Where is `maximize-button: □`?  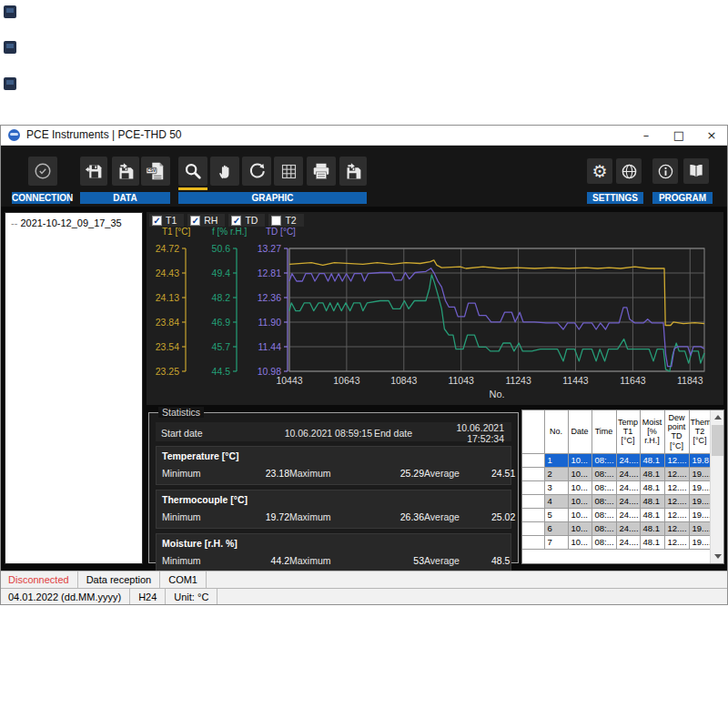
maximize-button: □ is located at coordinates (679, 135).